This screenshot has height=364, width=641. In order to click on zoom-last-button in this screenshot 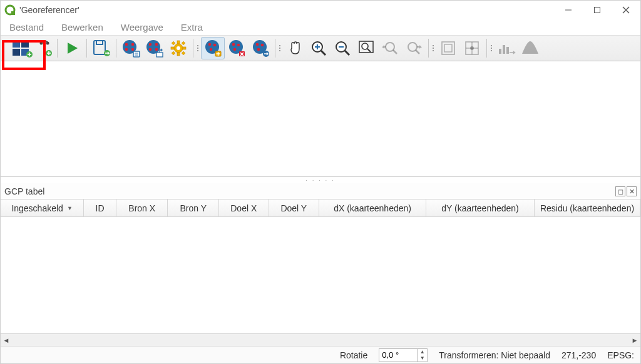, I will do `click(390, 48)`.